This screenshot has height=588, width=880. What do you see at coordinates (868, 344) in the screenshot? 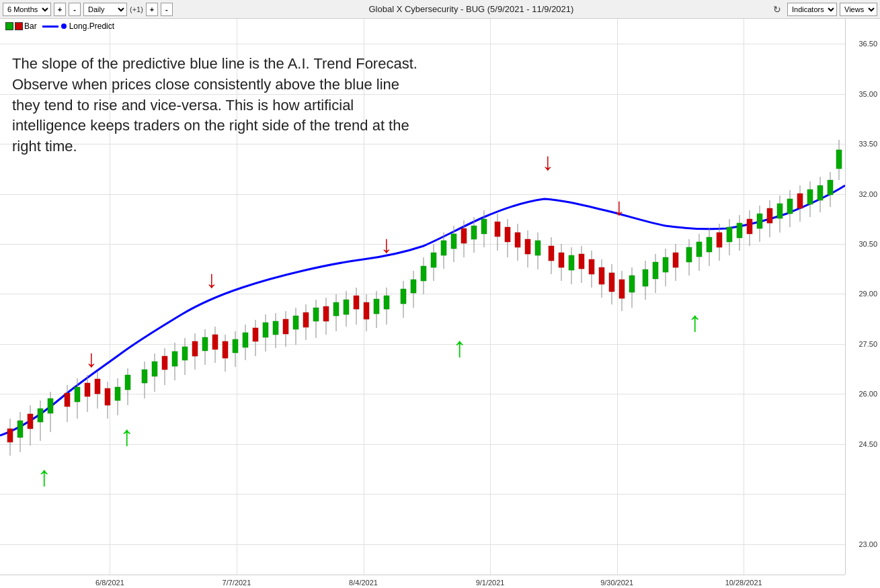
I see `y-label-2750: 27.50` at bounding box center [868, 344].